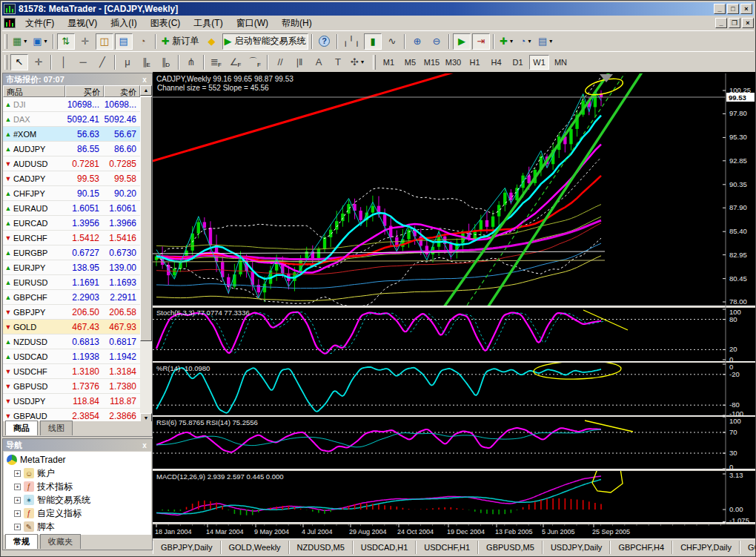 This screenshot has height=557, width=756. What do you see at coordinates (21, 541) in the screenshot?
I see `navigator-tab-common: 常规` at bounding box center [21, 541].